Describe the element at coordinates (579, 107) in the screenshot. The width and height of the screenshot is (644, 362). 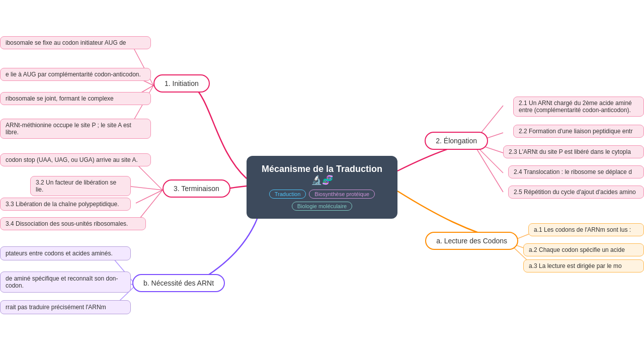
I see `elongation-child-1: 2.1 Un ARNt chargé du 2ème acide aminé e…` at that location.